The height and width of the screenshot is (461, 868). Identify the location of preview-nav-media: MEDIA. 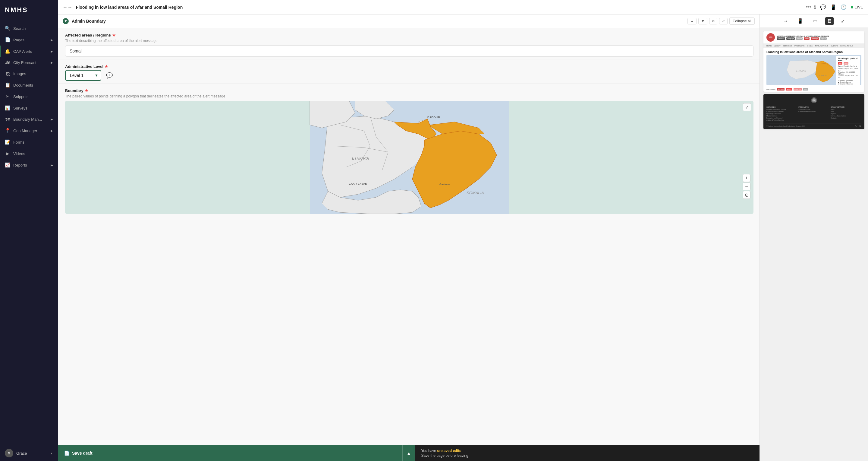
(810, 46).